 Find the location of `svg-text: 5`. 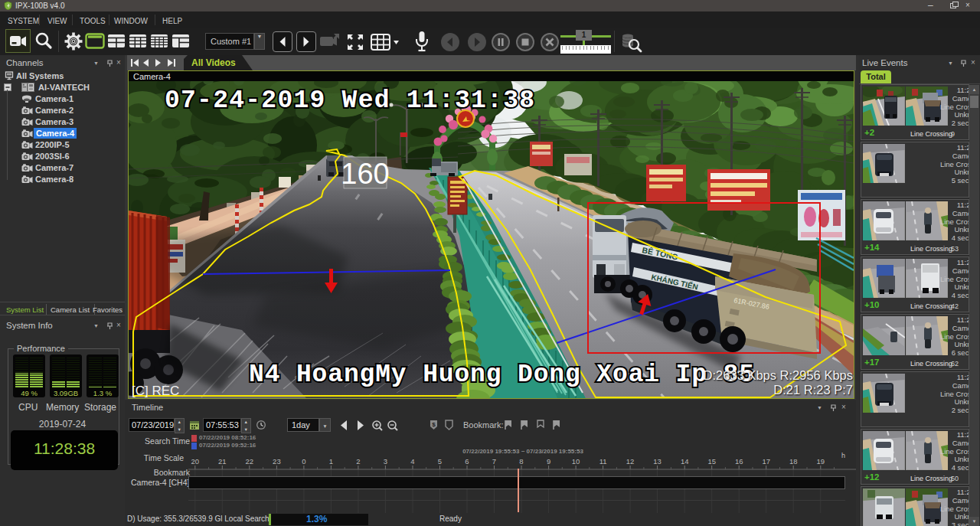

svg-text: 5 is located at coordinates (439, 461).